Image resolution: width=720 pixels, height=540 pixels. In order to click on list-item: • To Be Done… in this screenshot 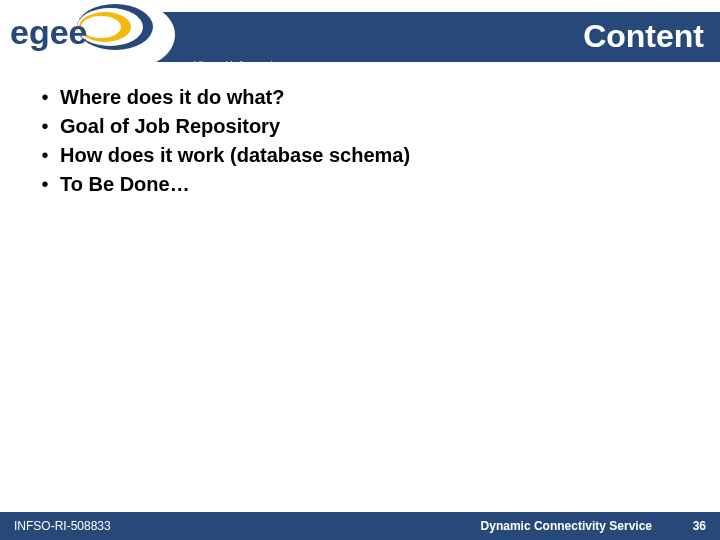, I will do `click(360, 184)`.